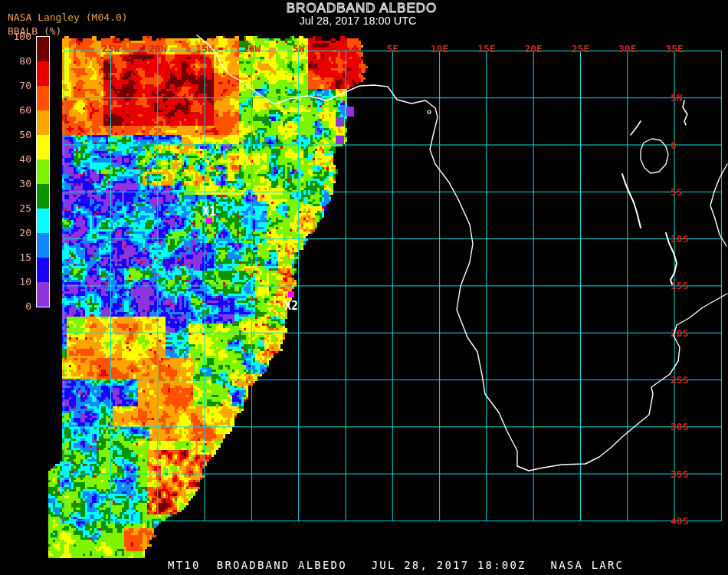 This screenshot has width=728, height=575. Describe the element at coordinates (18, 307) in the screenshot. I see `colorbar-tick: 0` at that location.